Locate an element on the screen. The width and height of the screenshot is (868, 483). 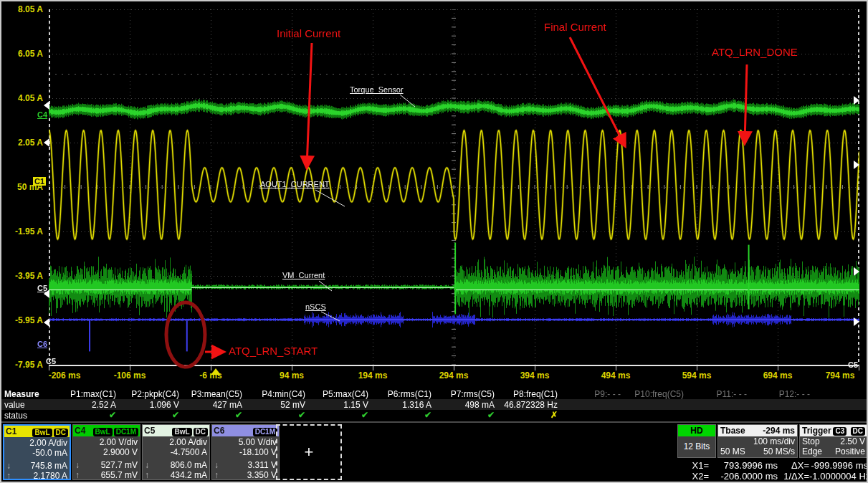
channel-max-value: 655.7 mV is located at coordinates (119, 475).